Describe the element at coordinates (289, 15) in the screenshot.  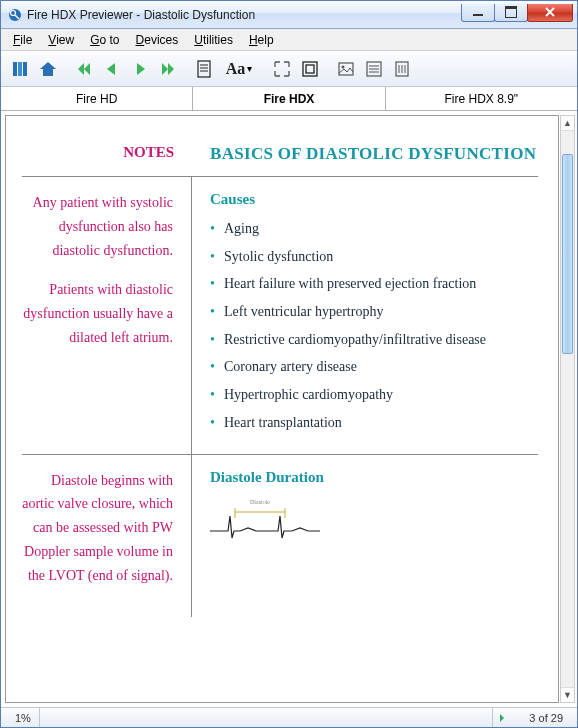
I see `titlebar: Fire HDX Previewer - Diastolic Dysfuncti…` at that location.